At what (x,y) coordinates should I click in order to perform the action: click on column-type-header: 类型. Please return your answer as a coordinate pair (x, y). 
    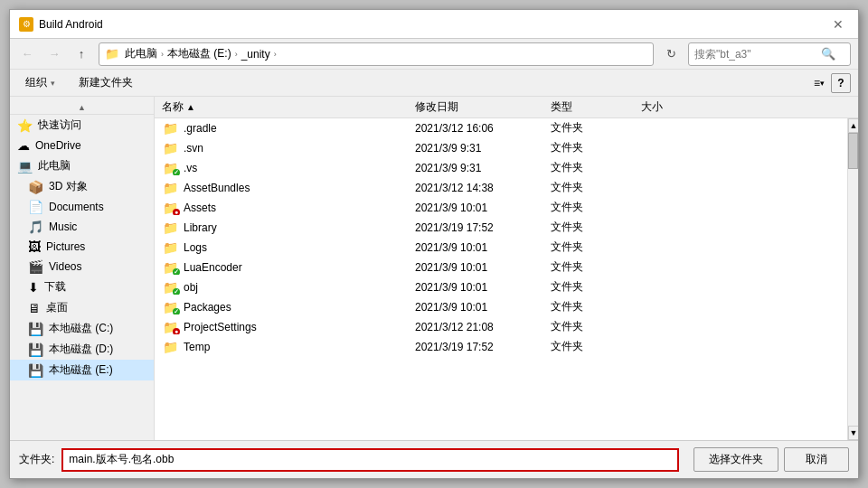
    Looking at the image, I should click on (589, 107).